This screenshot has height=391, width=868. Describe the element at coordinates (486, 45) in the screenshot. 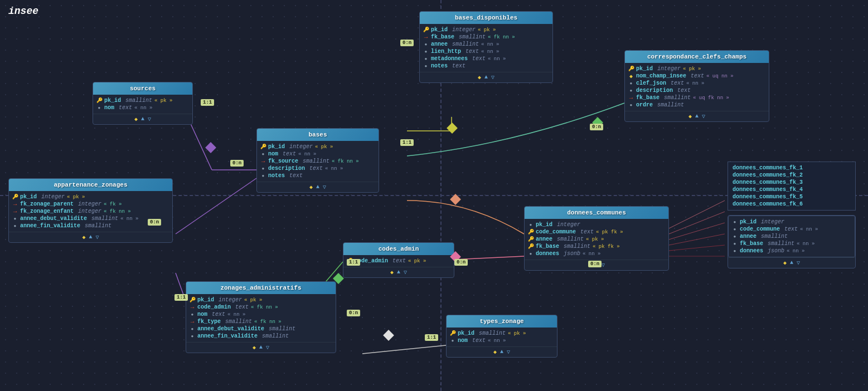

I see `table-bd-row-annee: ● annee smallint « nn »` at that location.